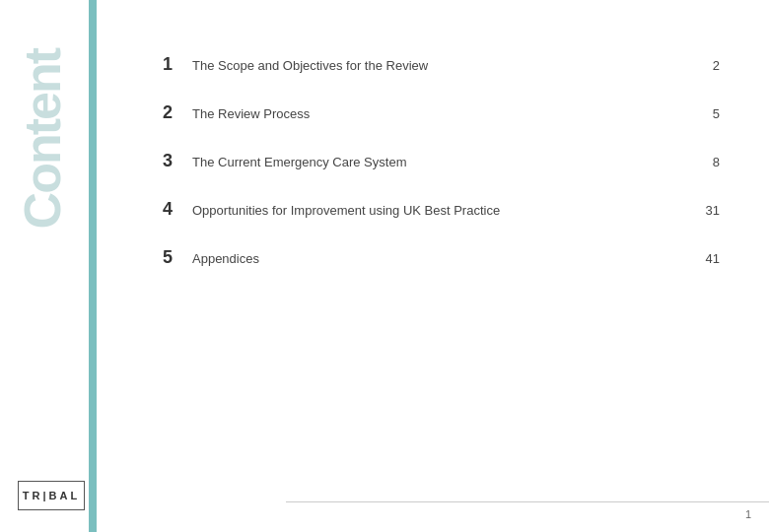 Image resolution: width=769 pixels, height=532 pixels. I want to click on toc-item: 5 Appendices 41, so click(442, 258).